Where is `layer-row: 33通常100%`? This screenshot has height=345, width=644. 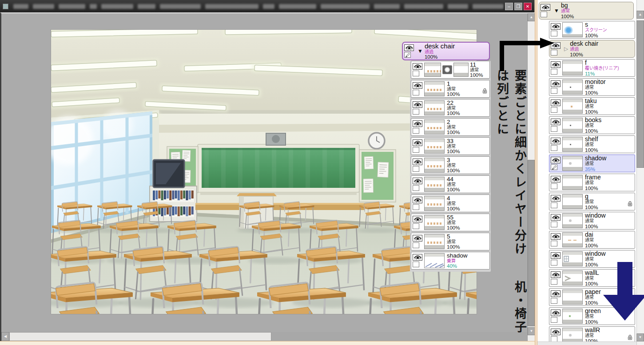
layer-row: 33通常100% is located at coordinates (450, 146).